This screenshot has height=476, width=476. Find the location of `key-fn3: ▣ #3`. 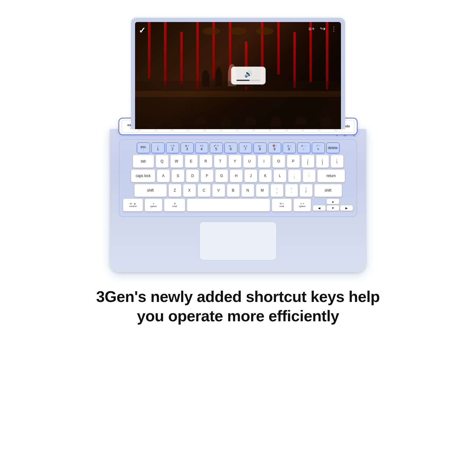

key-fn3: ▣ #3 is located at coordinates (187, 148).